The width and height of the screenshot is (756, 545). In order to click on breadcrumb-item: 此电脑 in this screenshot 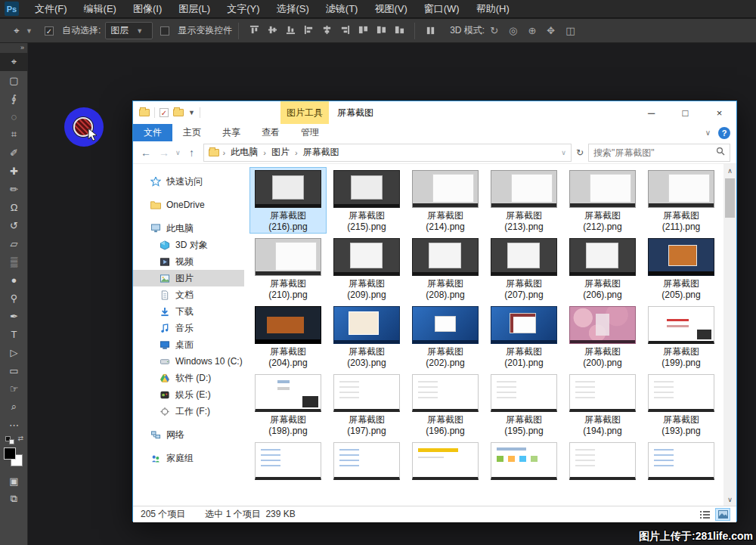, I will do `click(244, 153)`.